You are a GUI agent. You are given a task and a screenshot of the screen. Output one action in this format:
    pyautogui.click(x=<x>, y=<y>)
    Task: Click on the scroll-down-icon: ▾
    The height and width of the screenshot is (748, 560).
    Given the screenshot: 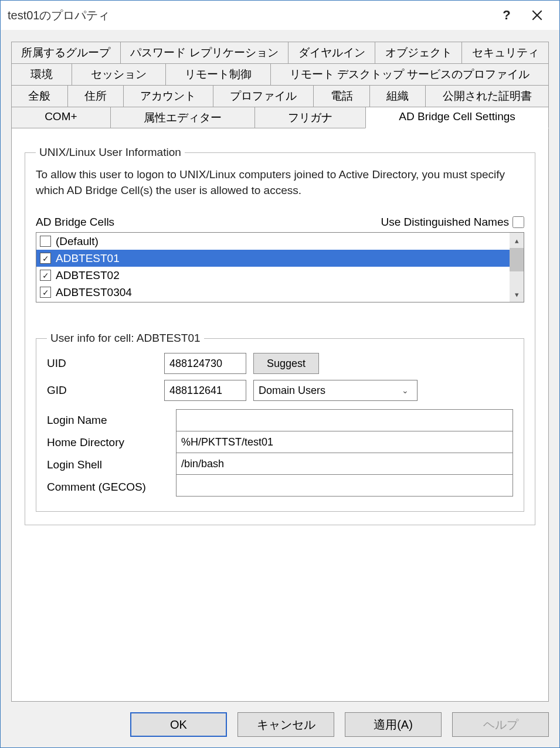 What is the action you would take?
    pyautogui.click(x=517, y=294)
    